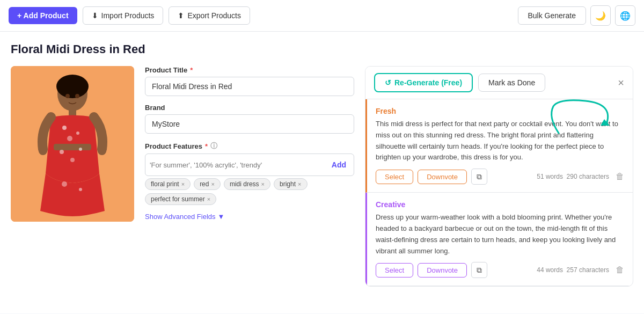 The image size is (644, 314). What do you see at coordinates (552, 16) in the screenshot?
I see `bulk-generate-button: Bulk Generate` at bounding box center [552, 16].